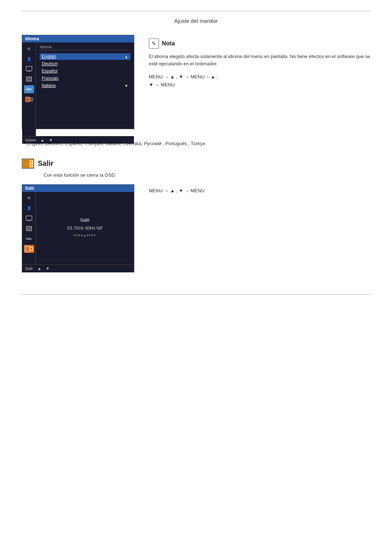 The height and width of the screenshot is (554, 392). What do you see at coordinates (260, 82) in the screenshot?
I see `nota-box: ✎ Nota El idioma elegido afecta solament…` at bounding box center [260, 82].